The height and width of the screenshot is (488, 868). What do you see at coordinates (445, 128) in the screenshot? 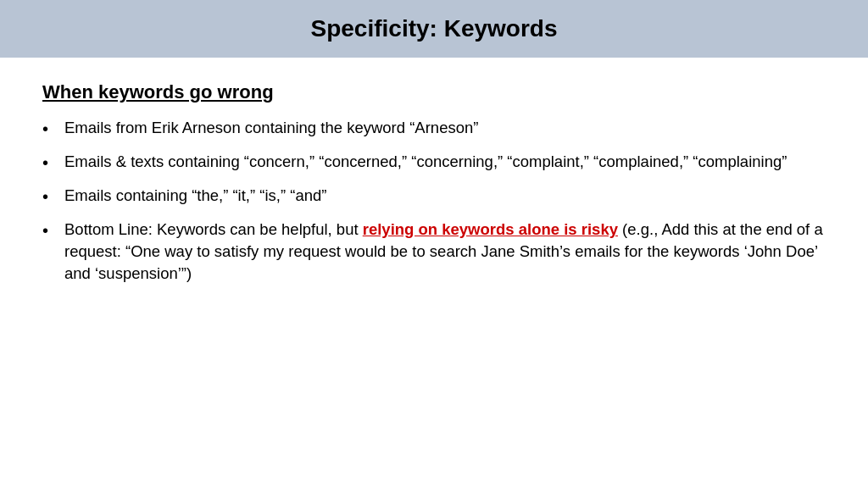
I see `bullet-text: Emails from Erik Arneson containing the …` at bounding box center [445, 128].